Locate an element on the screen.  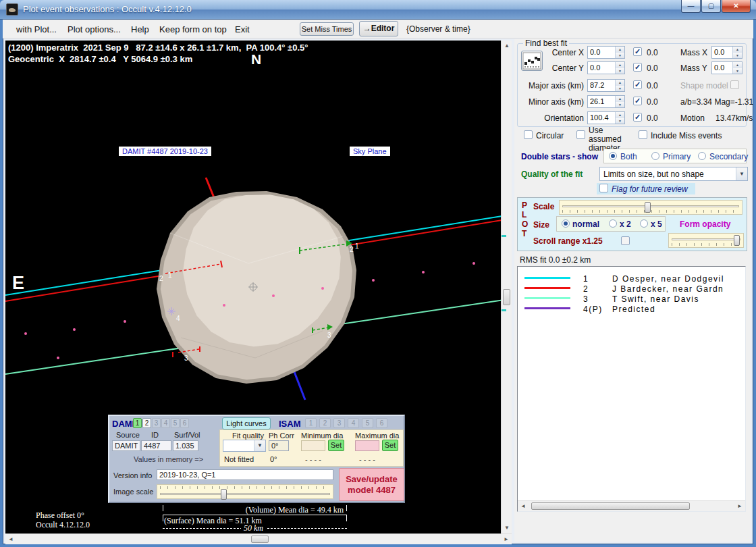
center-x-label: Center X is located at coordinates (567, 53).